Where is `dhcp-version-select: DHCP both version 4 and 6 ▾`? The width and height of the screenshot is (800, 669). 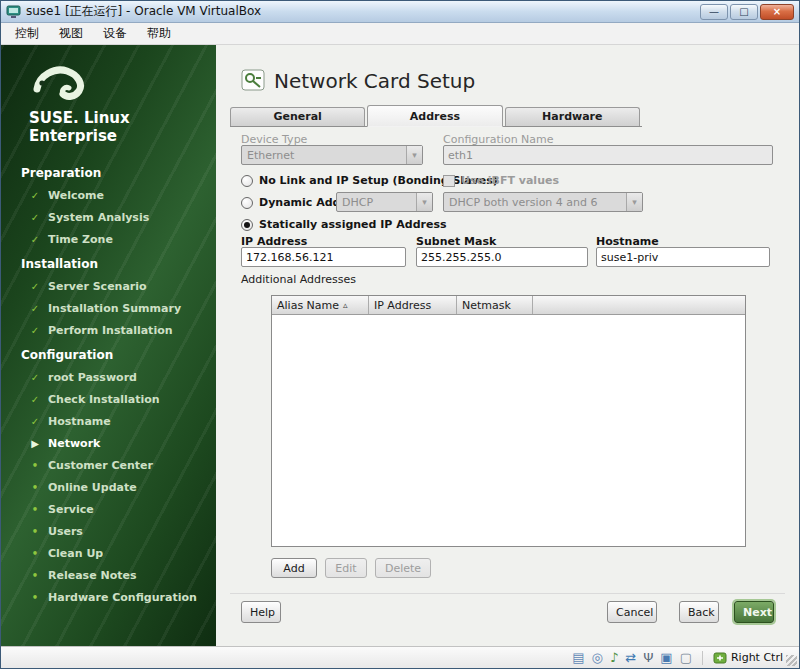 dhcp-version-select: DHCP both version 4 and 6 ▾ is located at coordinates (543, 202).